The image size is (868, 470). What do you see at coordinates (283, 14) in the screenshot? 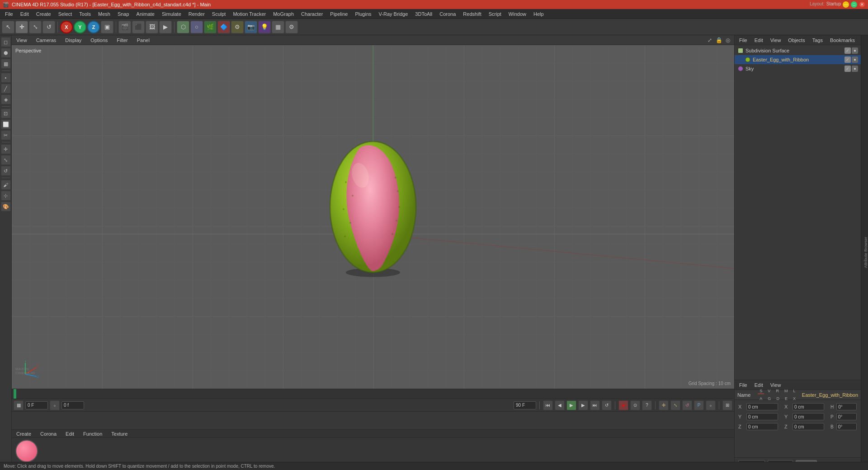
I see `menu-mograph: MoGraph` at bounding box center [283, 14].